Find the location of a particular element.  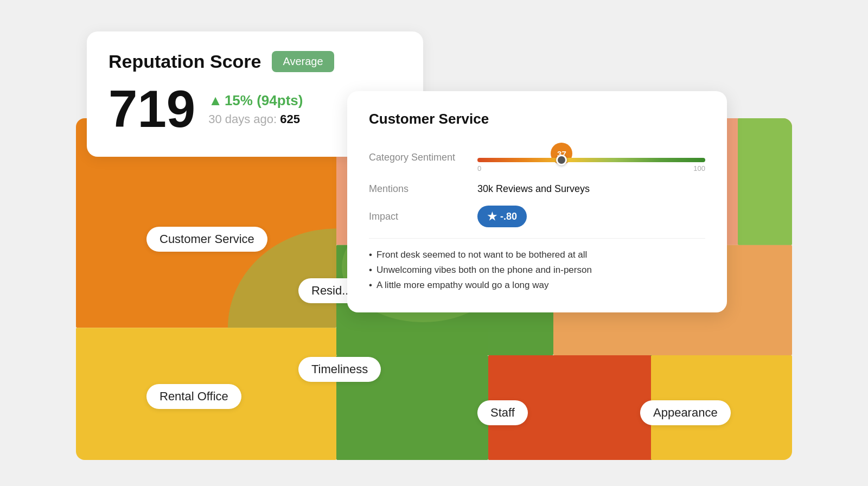

cs-sentiment-value: 37 0 100 is located at coordinates (591, 157).